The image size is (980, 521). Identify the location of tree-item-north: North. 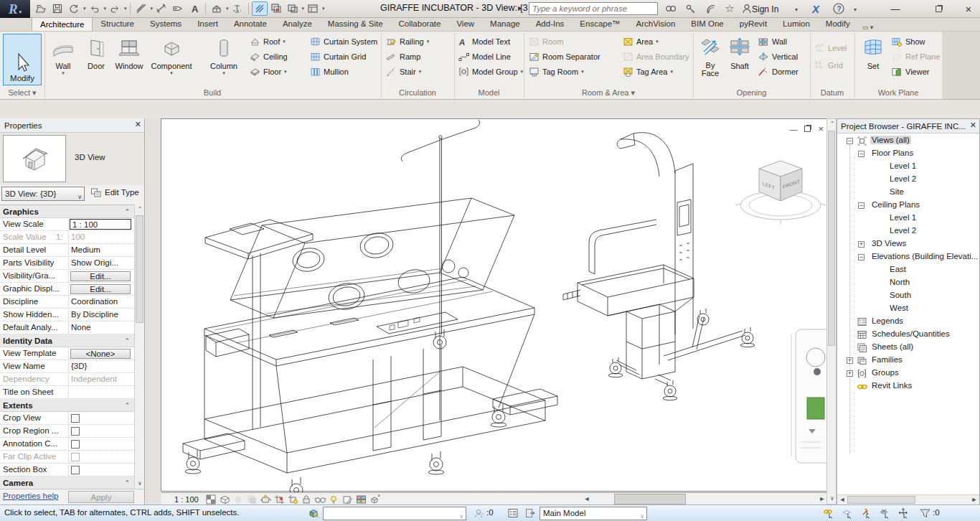
(908, 283).